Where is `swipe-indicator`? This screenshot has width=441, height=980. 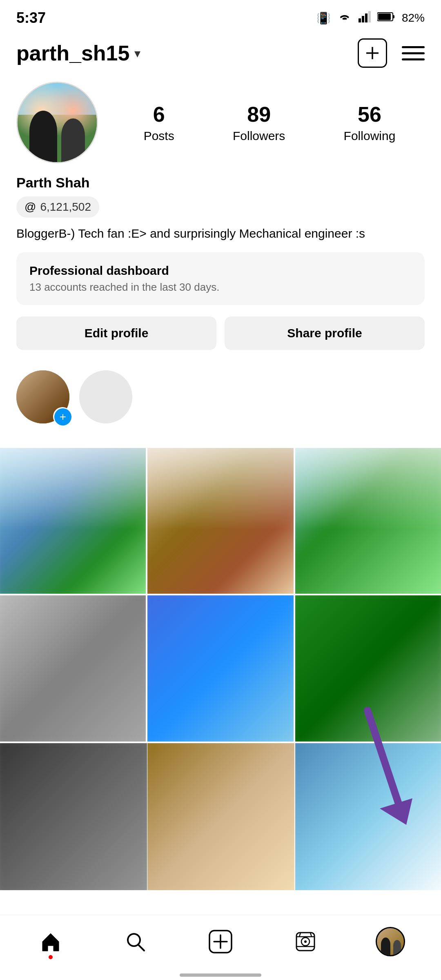 swipe-indicator is located at coordinates (220, 975).